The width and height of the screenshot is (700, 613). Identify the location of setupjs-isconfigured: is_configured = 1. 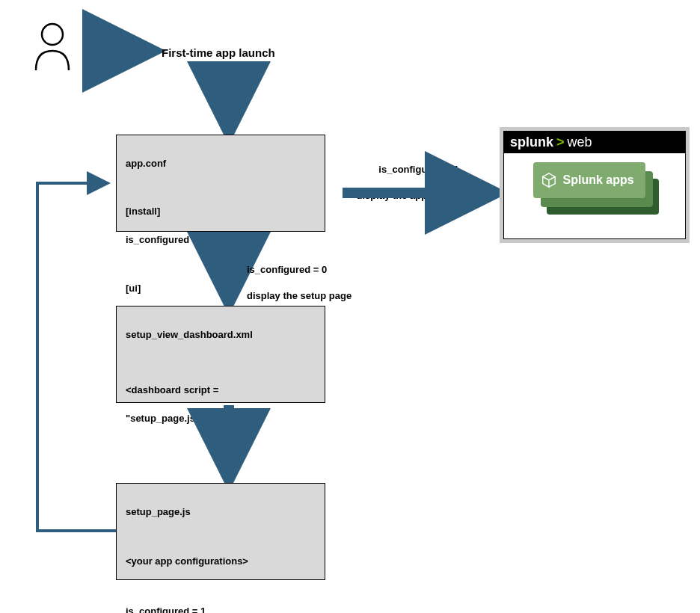
(221, 609).